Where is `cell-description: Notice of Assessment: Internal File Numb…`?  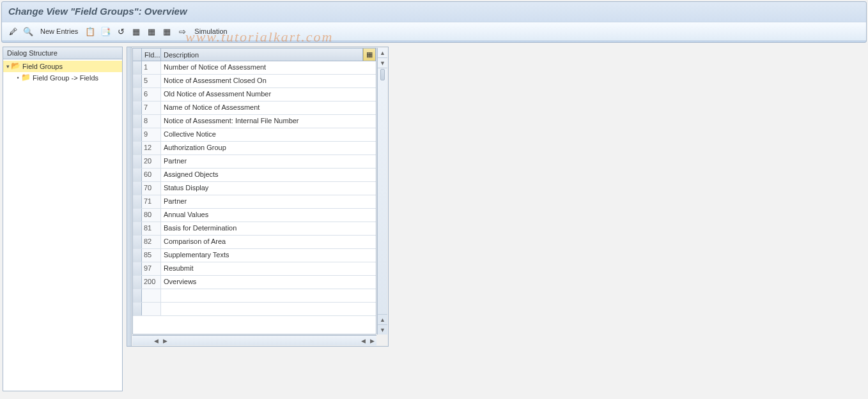
cell-description: Notice of Assessment: Internal File Numb… is located at coordinates (268, 121).